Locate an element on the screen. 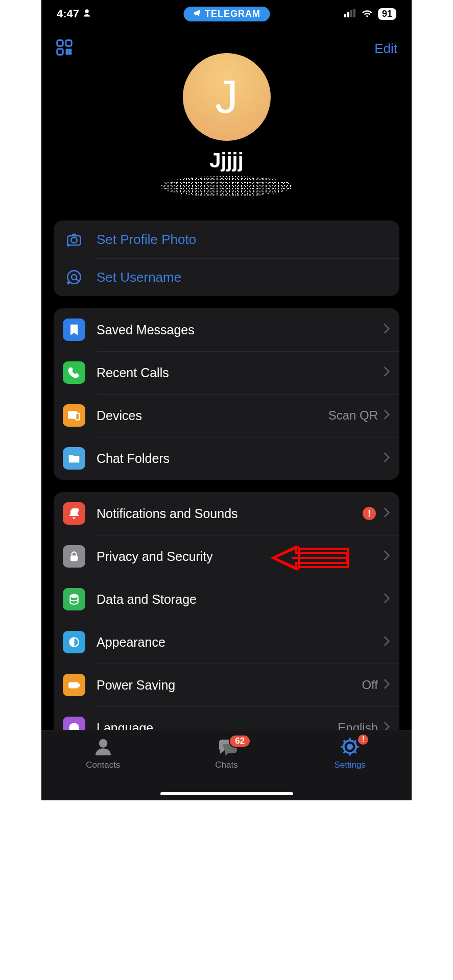 The width and height of the screenshot is (453, 980). status-time: 4:47 is located at coordinates (68, 14).